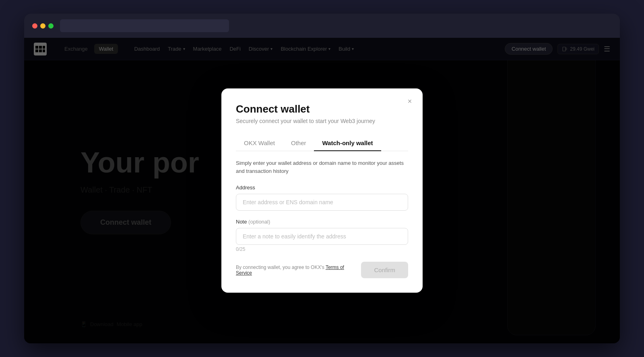  Describe the element at coordinates (347, 143) in the screenshot. I see `tab-watch-only-wallet: Watch-only wallet` at that location.